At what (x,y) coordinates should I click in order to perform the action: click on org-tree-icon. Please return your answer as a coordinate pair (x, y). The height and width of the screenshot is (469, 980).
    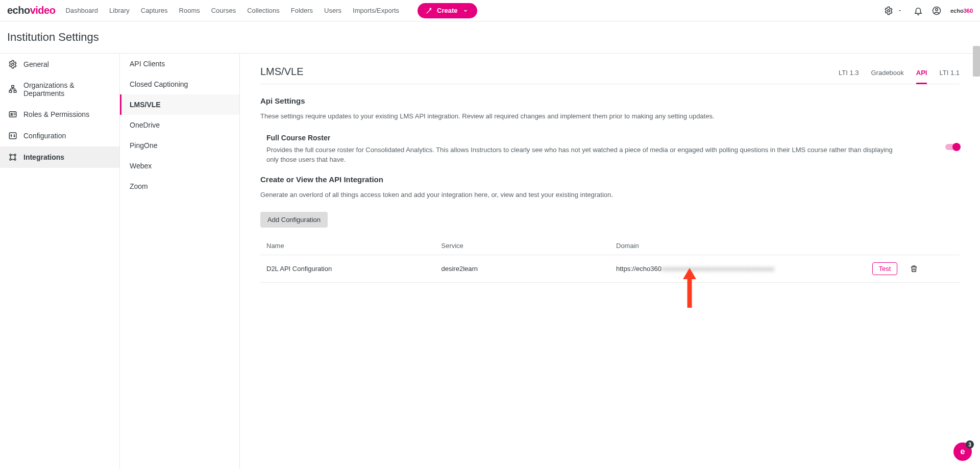
    Looking at the image, I should click on (13, 89).